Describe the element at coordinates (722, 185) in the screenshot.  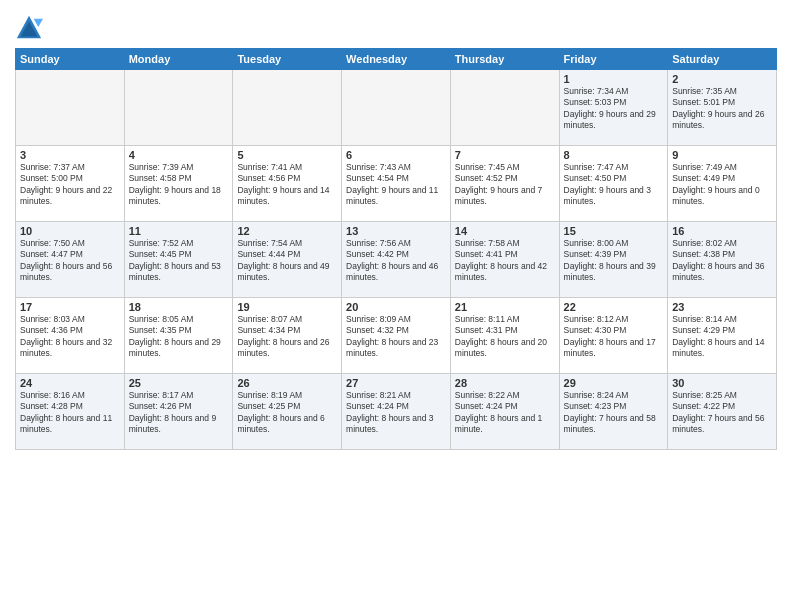
I see `day-info: Sunrise: 7:49 AM Sunset: 4:49 PM Dayligh…` at that location.